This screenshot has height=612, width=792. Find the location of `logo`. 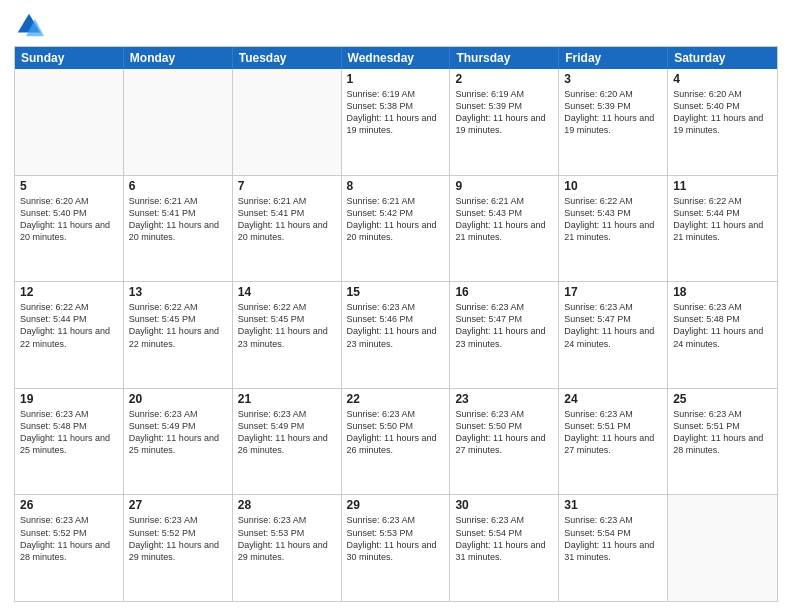

logo is located at coordinates (30, 25).